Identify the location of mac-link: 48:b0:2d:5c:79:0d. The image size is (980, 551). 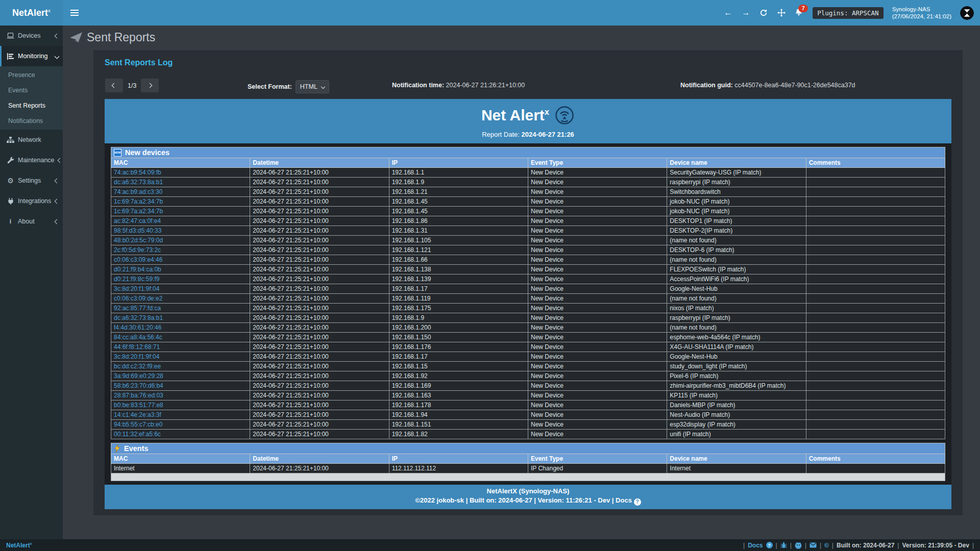
(138, 240).